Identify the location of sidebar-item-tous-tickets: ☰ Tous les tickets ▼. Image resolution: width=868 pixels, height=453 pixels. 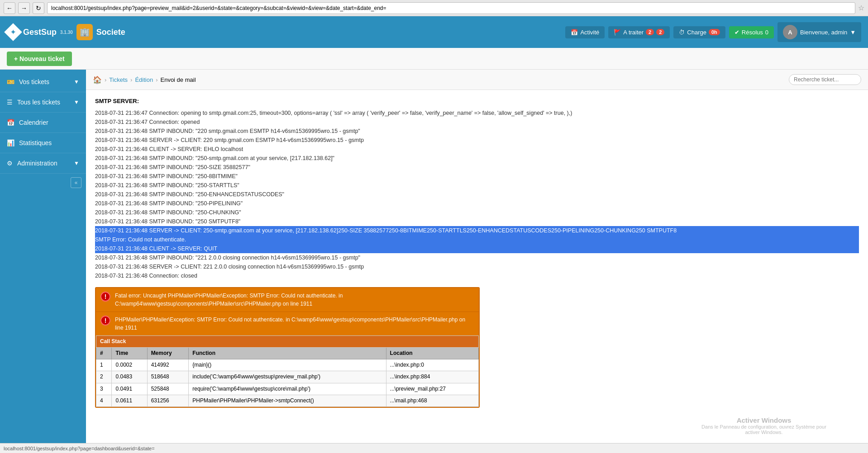
(43, 102).